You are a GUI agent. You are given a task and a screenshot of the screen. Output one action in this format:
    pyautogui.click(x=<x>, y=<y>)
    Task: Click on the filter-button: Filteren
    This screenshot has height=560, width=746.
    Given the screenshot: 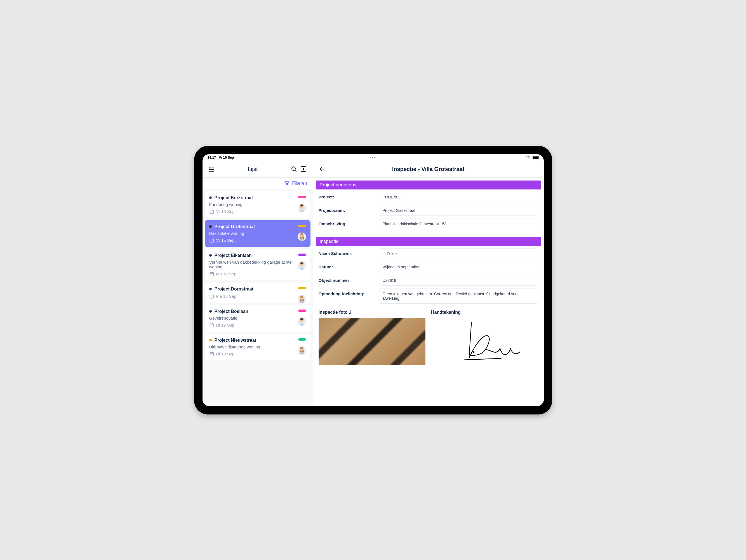 What is the action you would take?
    pyautogui.click(x=258, y=184)
    